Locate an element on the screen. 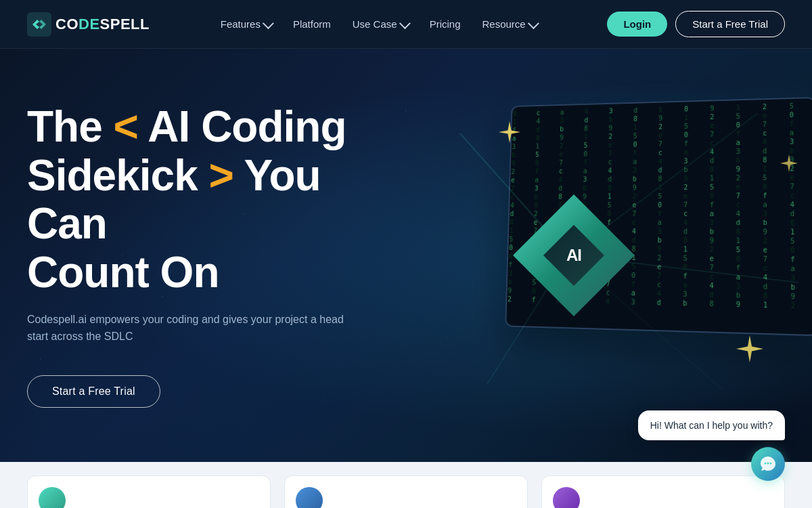  nav-pricing: Pricing is located at coordinates (445, 24).